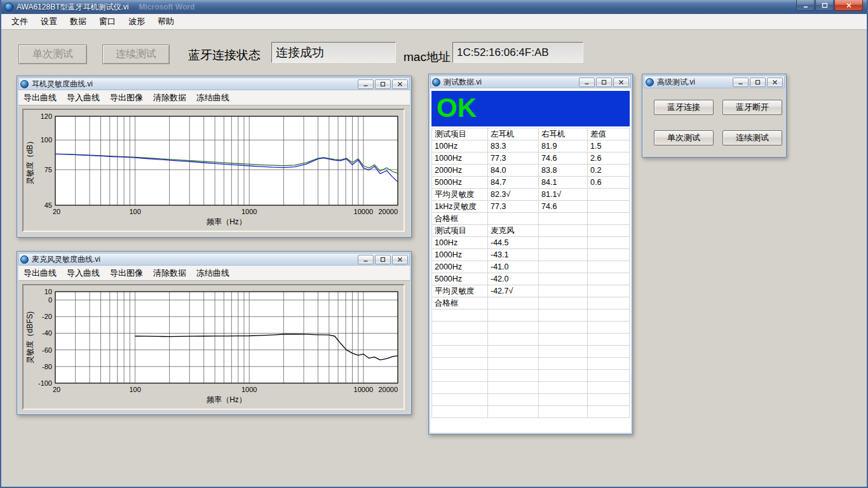 Image resolution: width=868 pixels, height=488 pixels. I want to click on test-data-window-titlebar: 测试数据.vi, so click(531, 82).